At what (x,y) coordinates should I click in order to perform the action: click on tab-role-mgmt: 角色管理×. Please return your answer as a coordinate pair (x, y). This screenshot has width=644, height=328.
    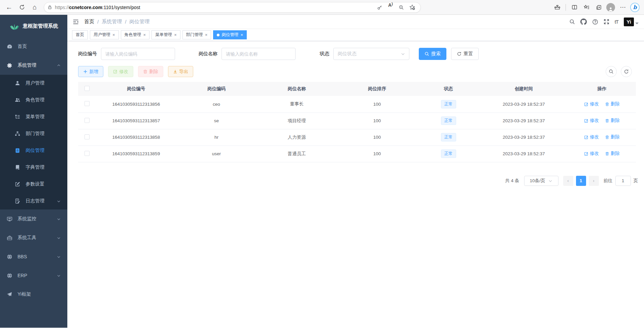
    Looking at the image, I should click on (135, 35).